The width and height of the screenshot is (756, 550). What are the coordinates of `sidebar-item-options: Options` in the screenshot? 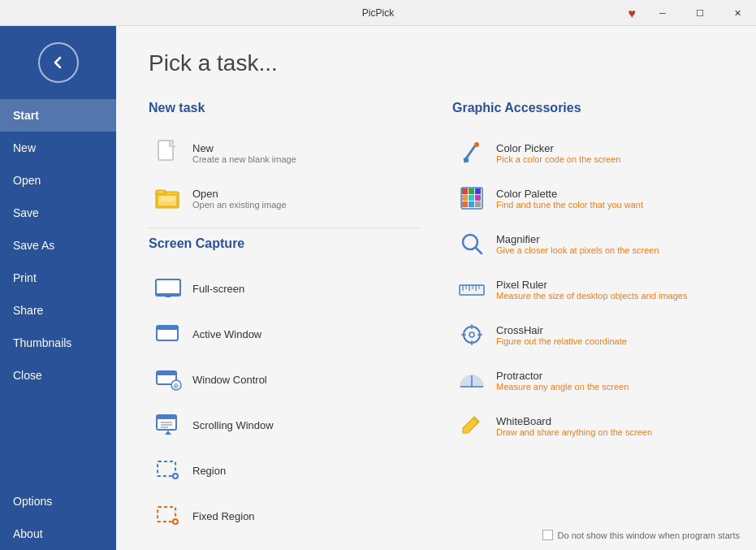 It's located at (58, 501).